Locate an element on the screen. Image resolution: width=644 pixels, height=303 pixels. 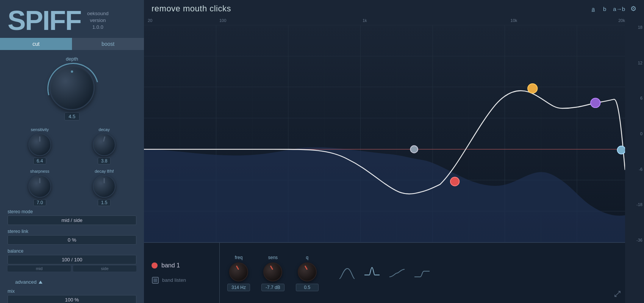
band-info-left: band 1 band listen is located at coordinates (182, 273).